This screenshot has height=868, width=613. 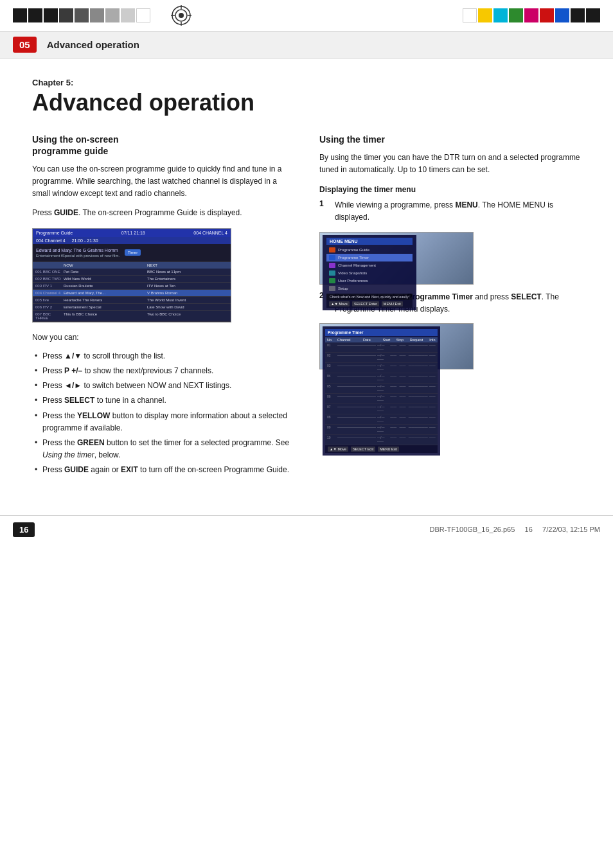 I want to click on home-menu-footer: ▲▼ Move SELECT Enter MENU Exit, so click(x=369, y=304).